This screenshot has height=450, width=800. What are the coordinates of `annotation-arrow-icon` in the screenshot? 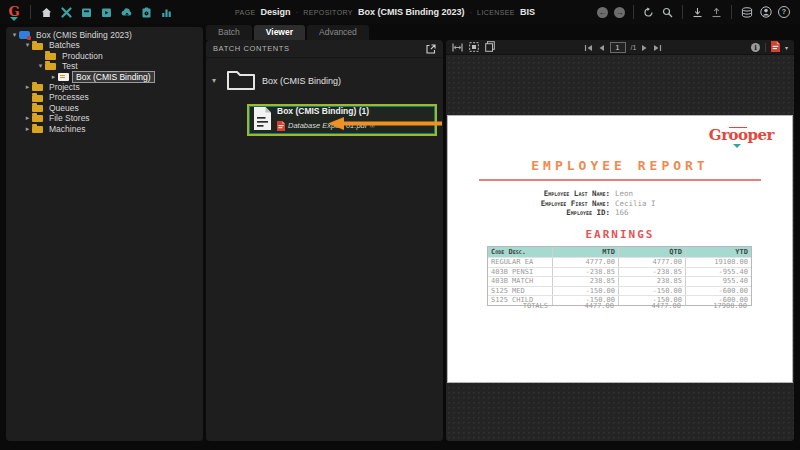 It's located at (386, 125).